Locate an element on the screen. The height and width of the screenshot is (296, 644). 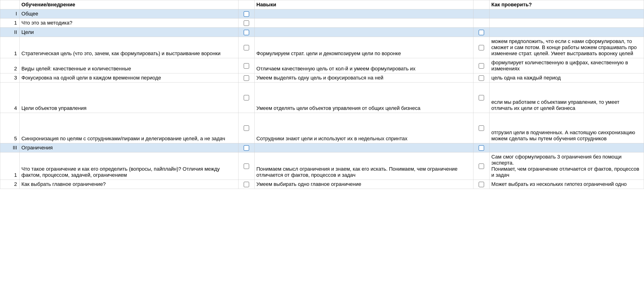
training-cell: Виды целей: качественные и количественны… is located at coordinates (129, 66).